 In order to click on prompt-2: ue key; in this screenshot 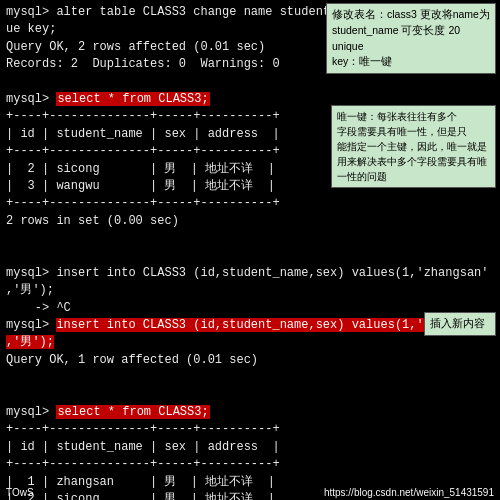, I will do `click(31, 29)`.